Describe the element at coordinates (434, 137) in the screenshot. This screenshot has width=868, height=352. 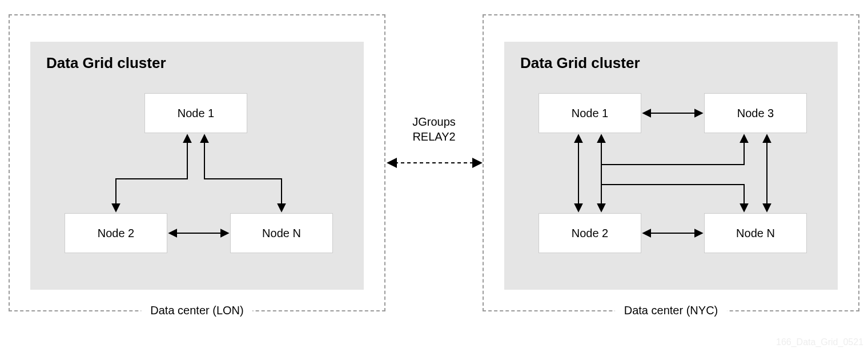
I see `relay-line2: RELAY2` at that location.